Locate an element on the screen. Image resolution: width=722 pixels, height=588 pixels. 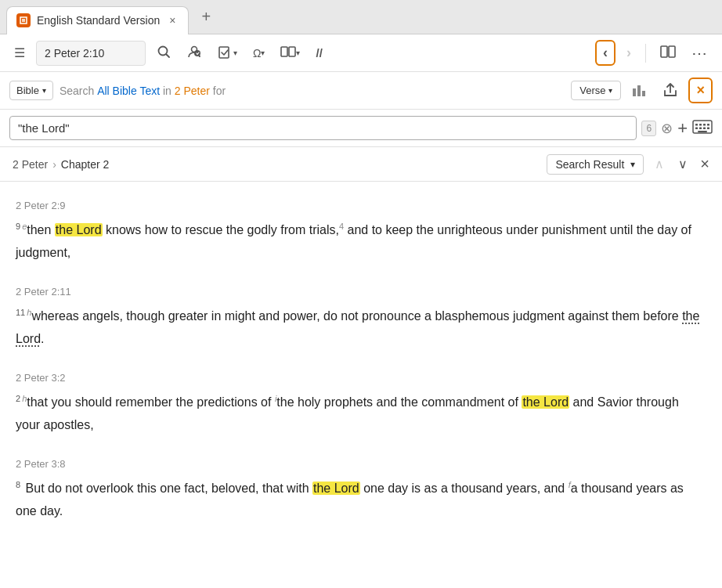
verse-label: Verse is located at coordinates (592, 91).